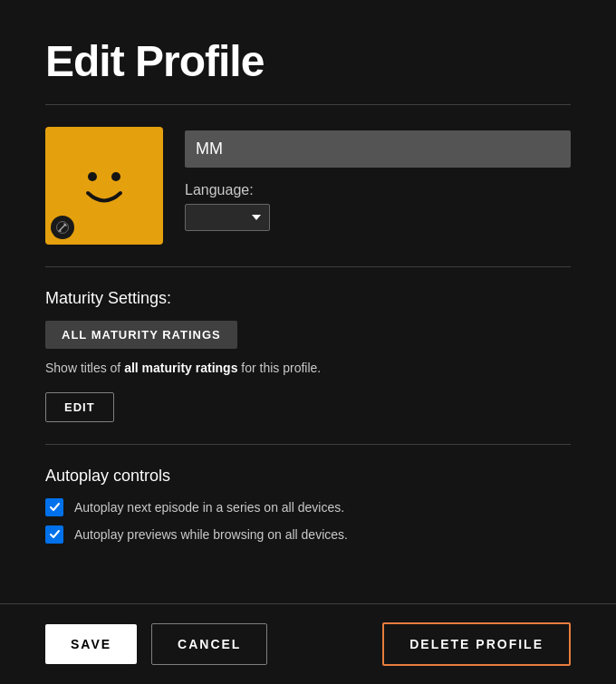 This screenshot has height=684, width=616. Describe the element at coordinates (308, 643) in the screenshot. I see `bottom-bar: SAVE CANCEL DELETE PROFILE` at that location.